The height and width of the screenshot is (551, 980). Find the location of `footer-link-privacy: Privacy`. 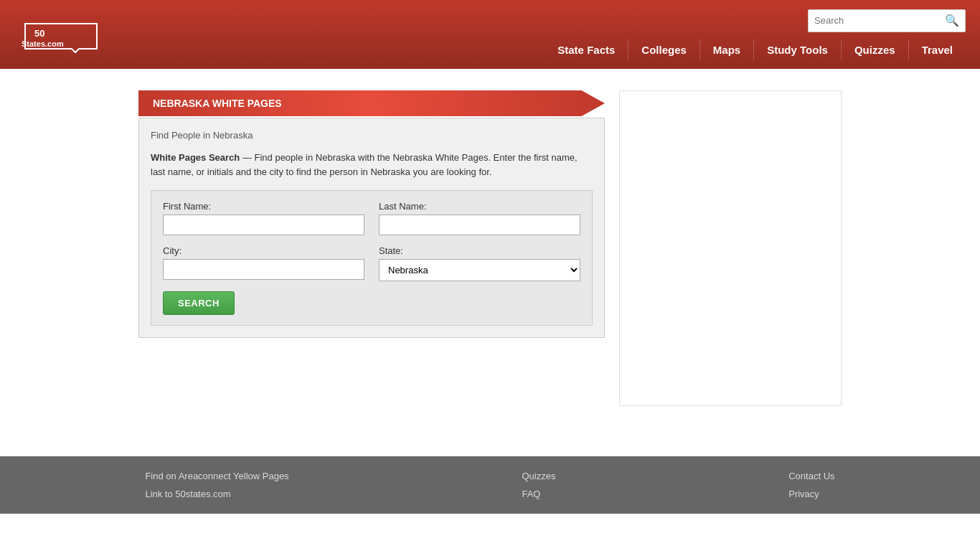

footer-link-privacy: Privacy is located at coordinates (811, 494).